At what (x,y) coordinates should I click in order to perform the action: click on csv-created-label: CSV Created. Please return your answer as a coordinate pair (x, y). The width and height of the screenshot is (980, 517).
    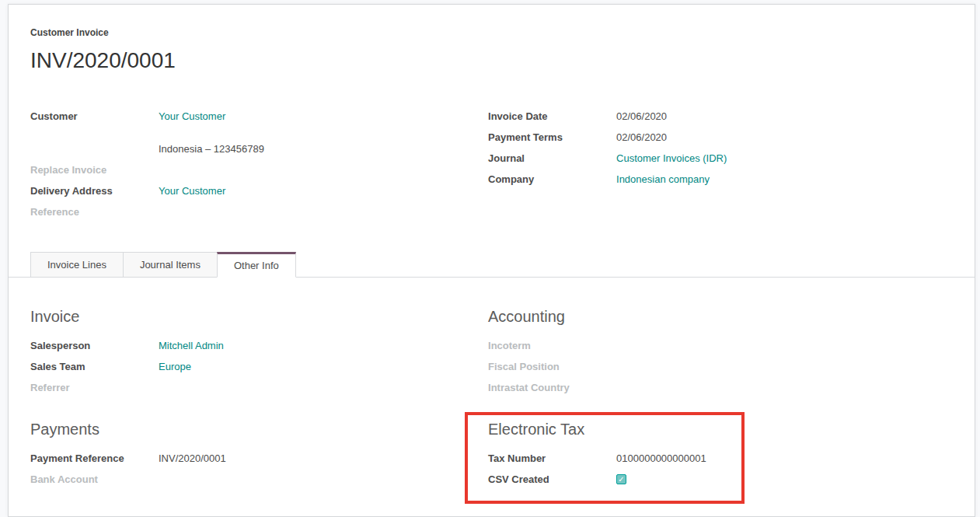
    Looking at the image, I should click on (552, 479).